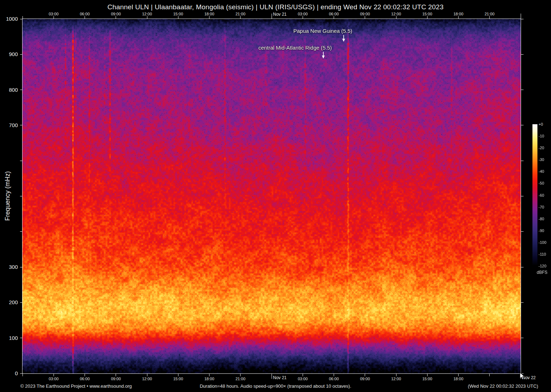 Image resolution: width=551 pixels, height=392 pixels. What do you see at coordinates (9, 338) in the screenshot?
I see `freq-tick-label: 100` at bounding box center [9, 338].